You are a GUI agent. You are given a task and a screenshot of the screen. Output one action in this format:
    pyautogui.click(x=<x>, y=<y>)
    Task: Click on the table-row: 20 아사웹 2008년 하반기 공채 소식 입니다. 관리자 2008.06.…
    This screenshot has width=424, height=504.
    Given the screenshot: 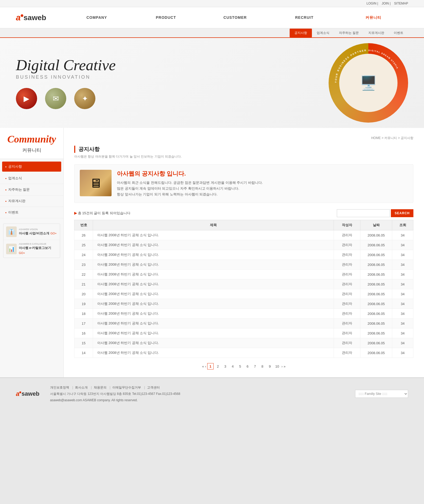 What is the action you would take?
    pyautogui.click(x=244, y=294)
    